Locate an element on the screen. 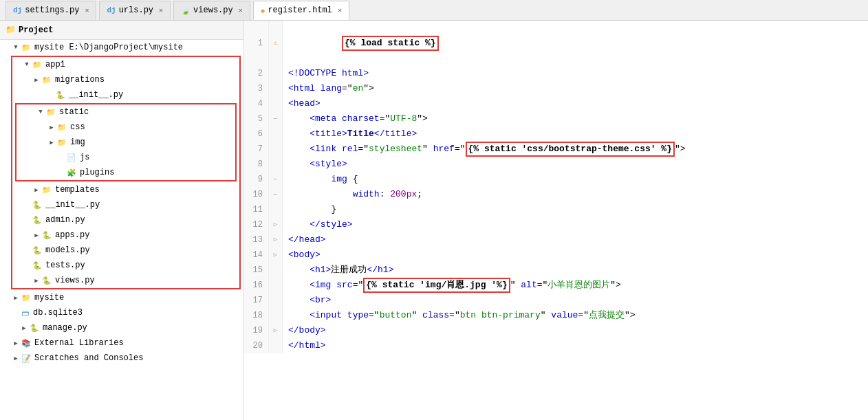 Image resolution: width=868 pixels, height=420 pixels. line-num-19: 19 is located at coordinates (257, 331).